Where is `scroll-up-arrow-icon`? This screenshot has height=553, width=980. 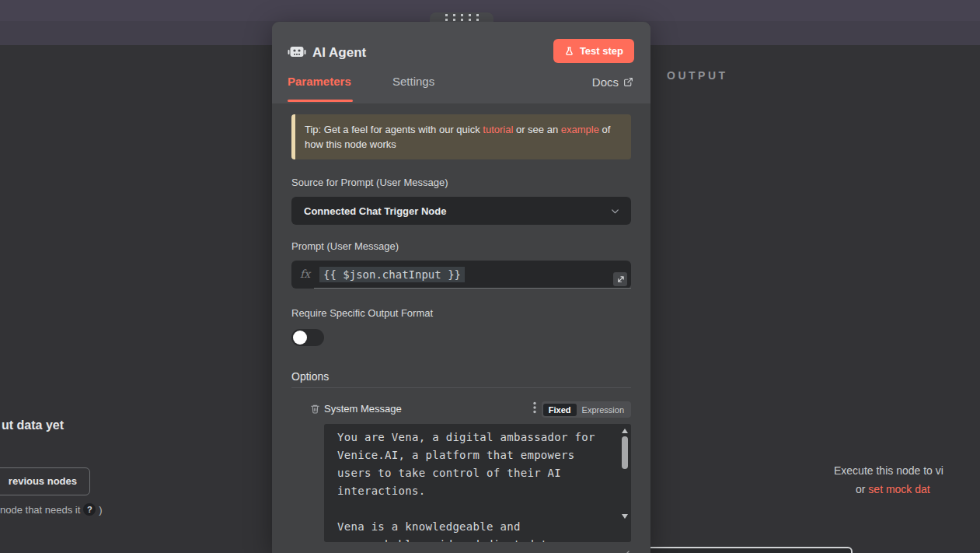
scroll-up-arrow-icon is located at coordinates (625, 431).